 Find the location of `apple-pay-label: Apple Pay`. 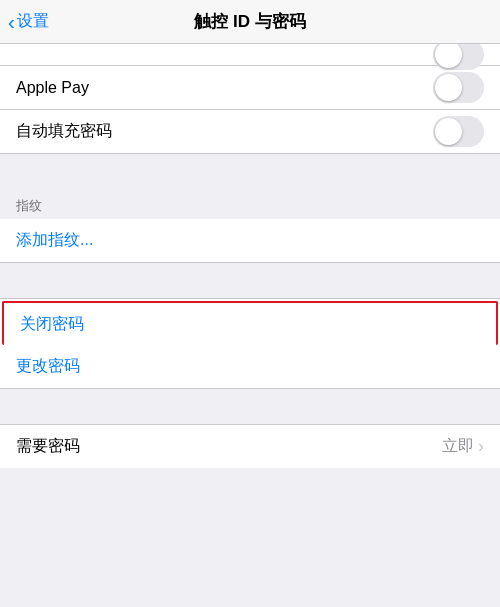

apple-pay-label: Apple Pay is located at coordinates (52, 88).